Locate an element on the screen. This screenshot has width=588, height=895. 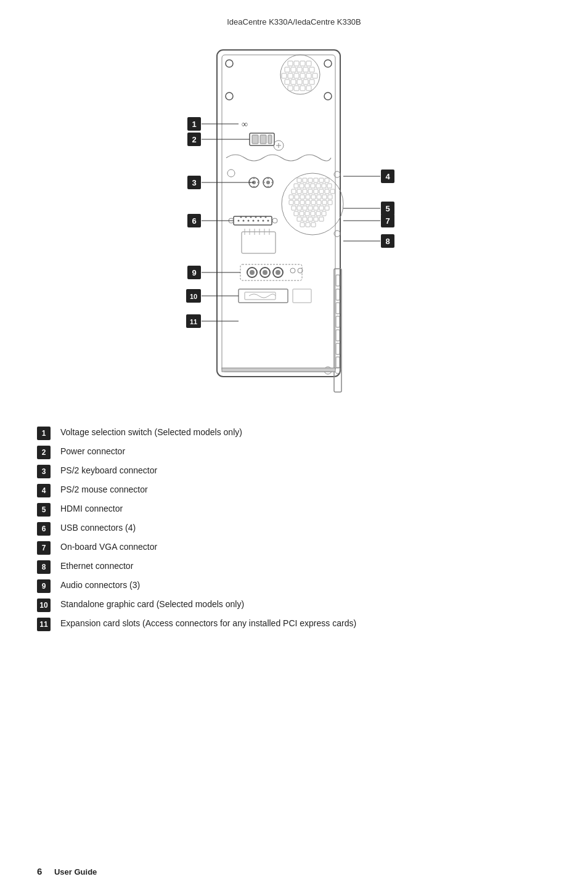
list-item: 8Ethernet connector is located at coordinates (294, 567).